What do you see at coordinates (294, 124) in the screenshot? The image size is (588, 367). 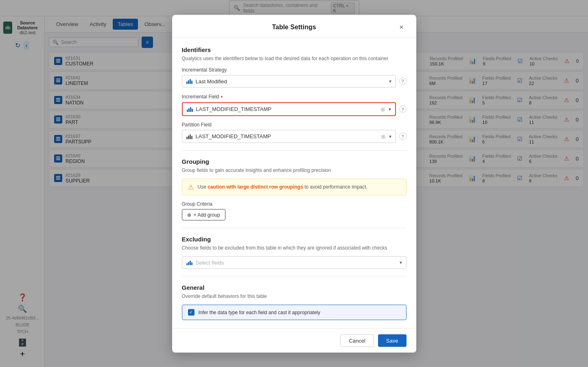 I see `partition-field-label: Partition Field` at bounding box center [294, 124].